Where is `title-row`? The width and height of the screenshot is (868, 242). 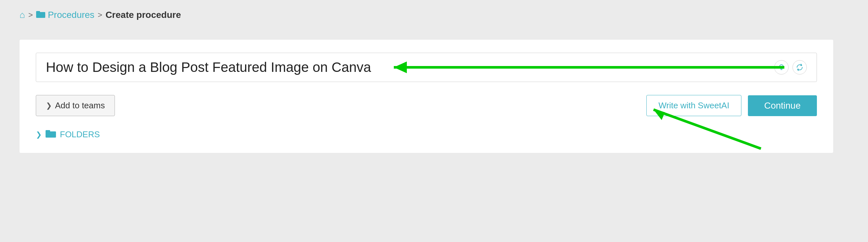
title-row is located at coordinates (426, 67).